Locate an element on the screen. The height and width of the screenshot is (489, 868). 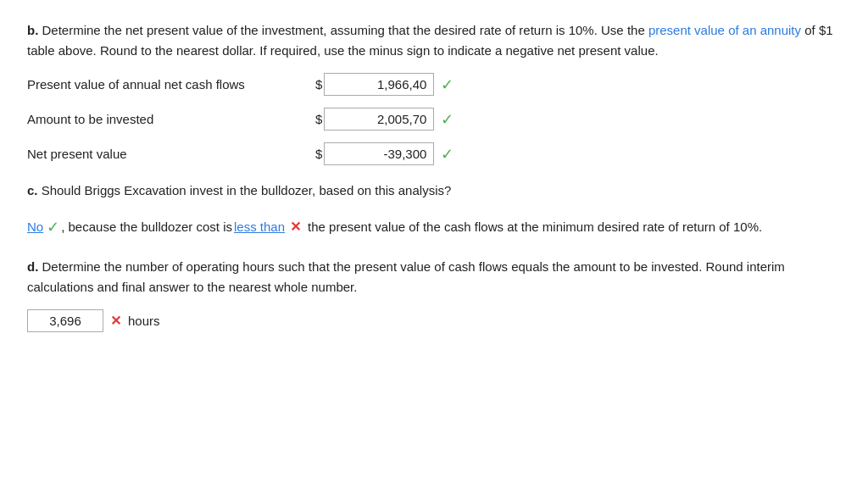
section-c-label: c. is located at coordinates (32, 190).